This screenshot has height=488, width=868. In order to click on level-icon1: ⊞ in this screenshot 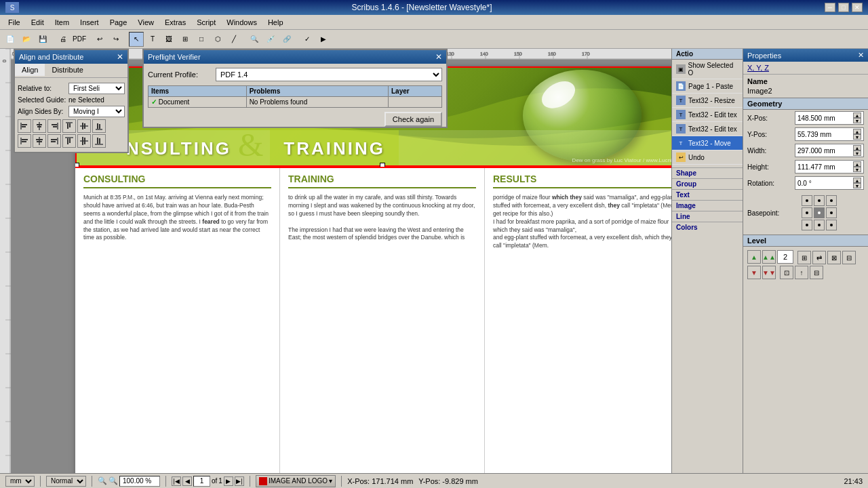, I will do `click(804, 258)`.